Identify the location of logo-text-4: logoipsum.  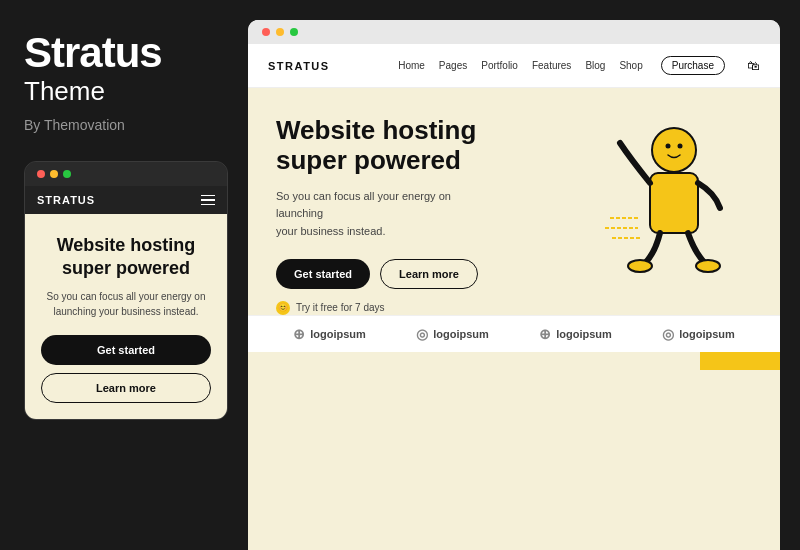
(707, 334).